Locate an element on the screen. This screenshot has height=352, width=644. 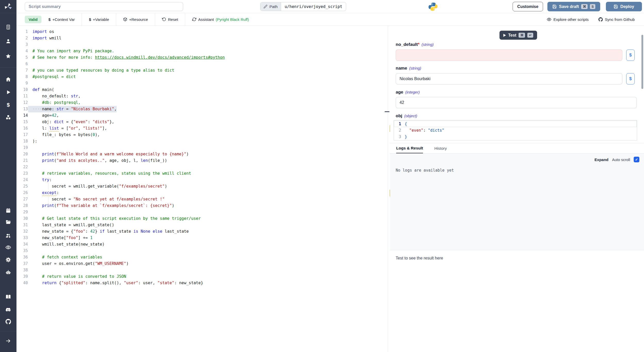
sidebar-icon-dollar: $ is located at coordinates (8, 105).